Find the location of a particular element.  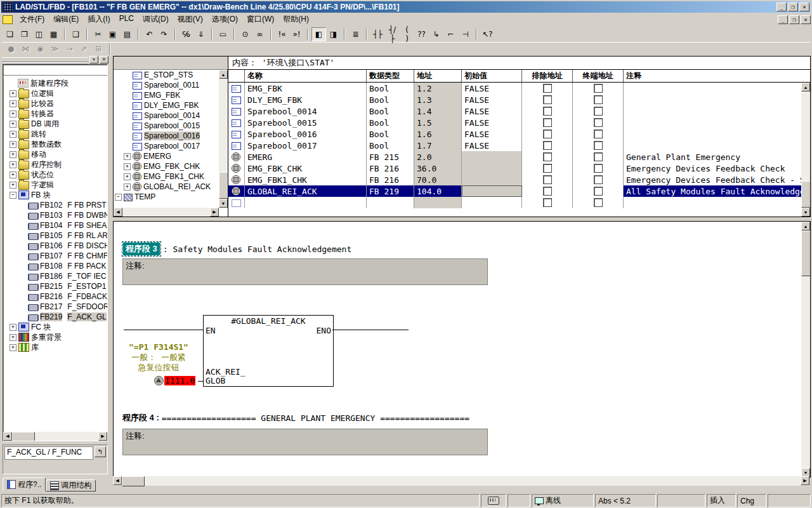

network-3-header: 程序段 3 : Safety Modules Fault Acknowledge… is located at coordinates (237, 249).